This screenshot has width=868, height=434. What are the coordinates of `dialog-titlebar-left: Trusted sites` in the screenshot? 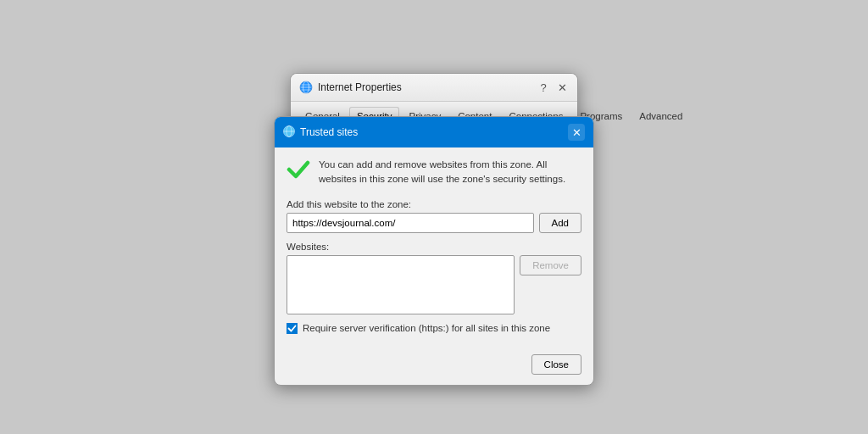 It's located at (320, 132).